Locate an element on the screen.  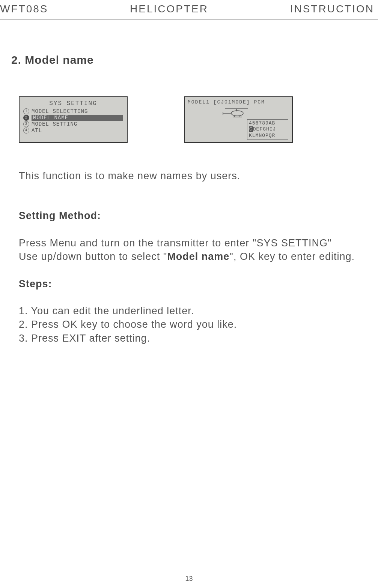
char-row: CDEFGHIJ is located at coordinates (268, 129).